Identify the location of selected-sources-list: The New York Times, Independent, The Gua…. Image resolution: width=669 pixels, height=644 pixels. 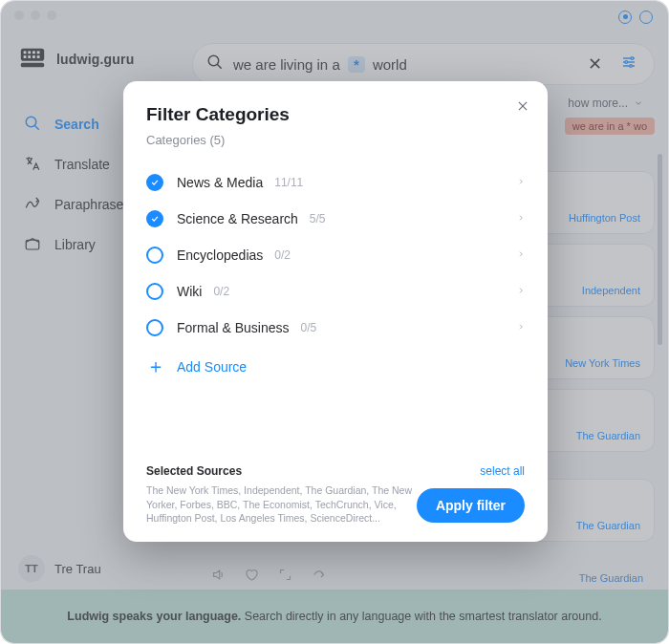
(280, 504).